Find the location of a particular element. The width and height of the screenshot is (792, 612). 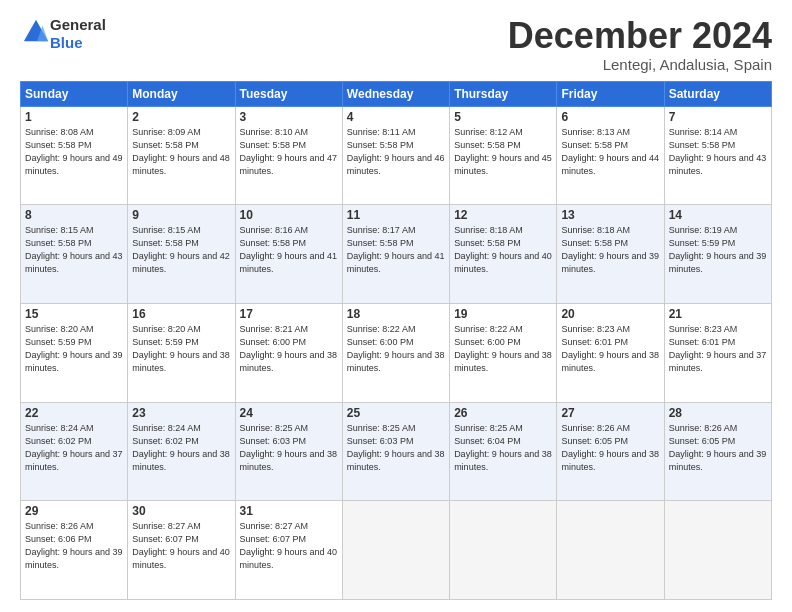

calendar-day-cell: 12Sunrise: 8:18 AMSunset: 5:58 PMDayligh… is located at coordinates (504, 254).